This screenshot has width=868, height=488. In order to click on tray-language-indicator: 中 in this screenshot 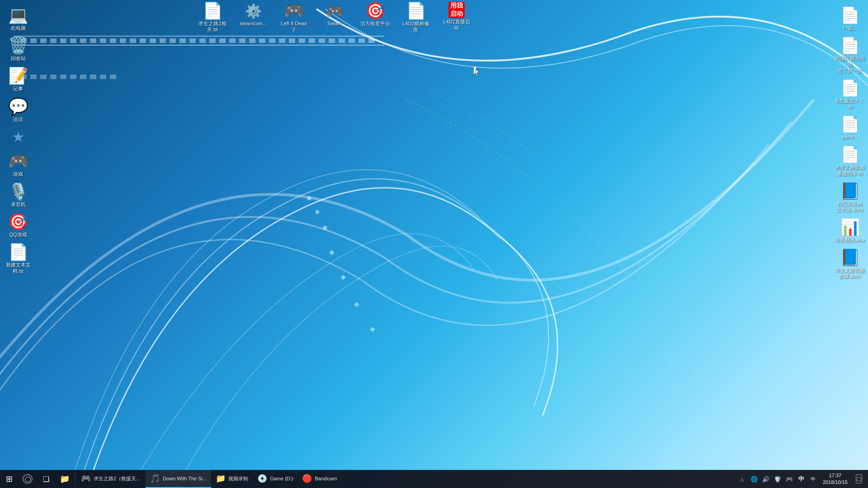, I will do `click(801, 479)`.